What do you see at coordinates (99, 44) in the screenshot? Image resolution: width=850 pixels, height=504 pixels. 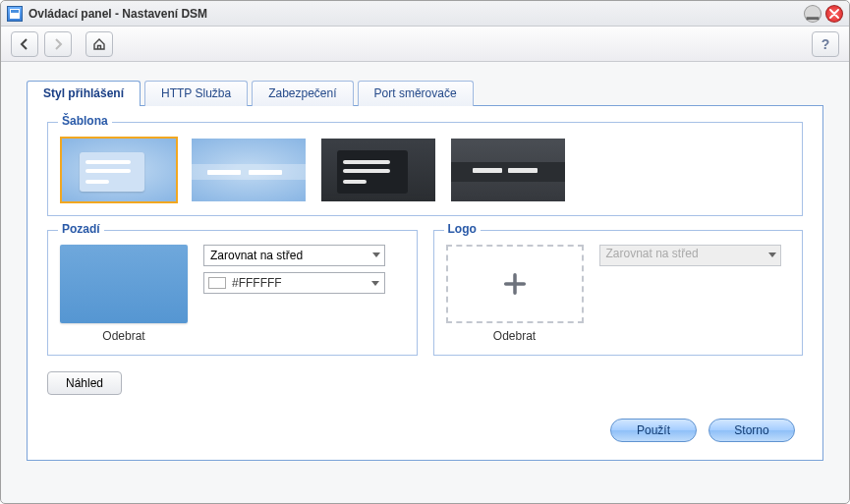 I see `home-icon` at bounding box center [99, 44].